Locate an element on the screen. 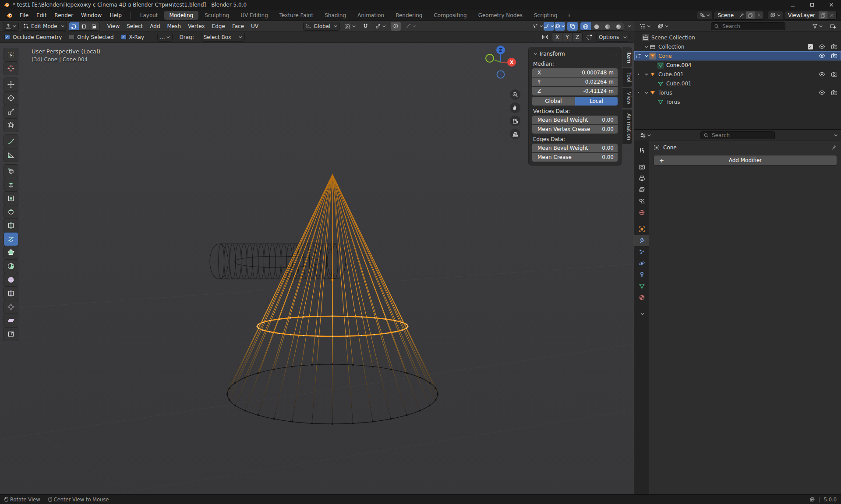  row-torus: Torus is located at coordinates (738, 93).